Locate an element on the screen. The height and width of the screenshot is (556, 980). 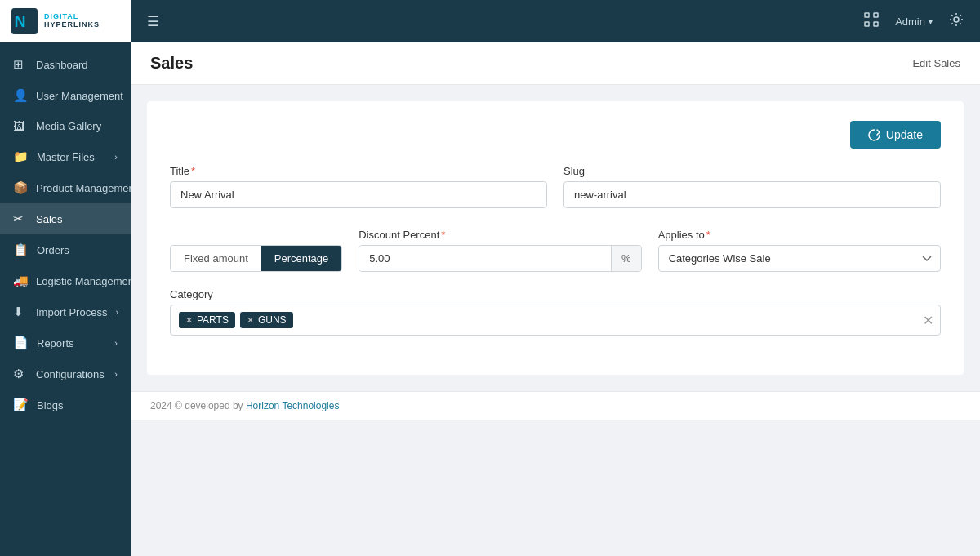
sidebar-item-label: Dashboard is located at coordinates (62, 65).